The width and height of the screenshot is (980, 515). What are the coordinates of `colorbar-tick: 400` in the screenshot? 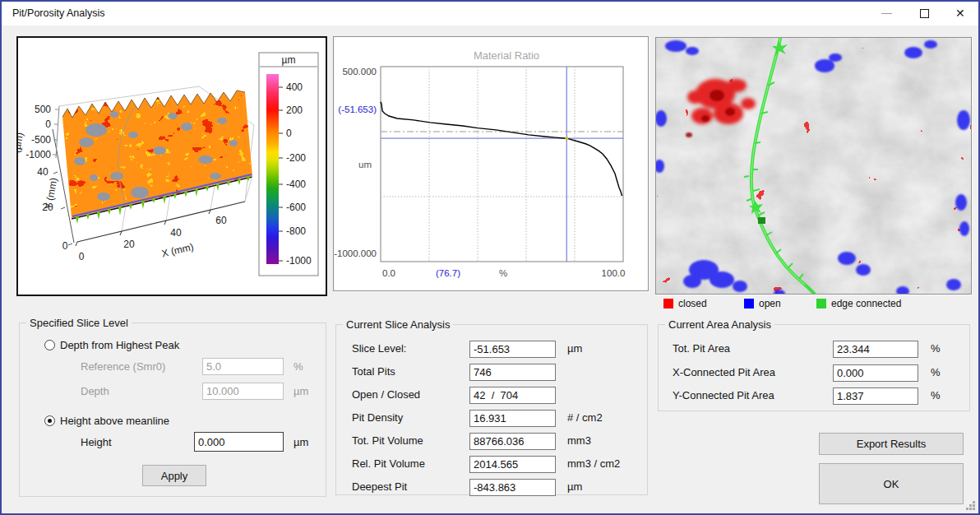 It's located at (294, 87).